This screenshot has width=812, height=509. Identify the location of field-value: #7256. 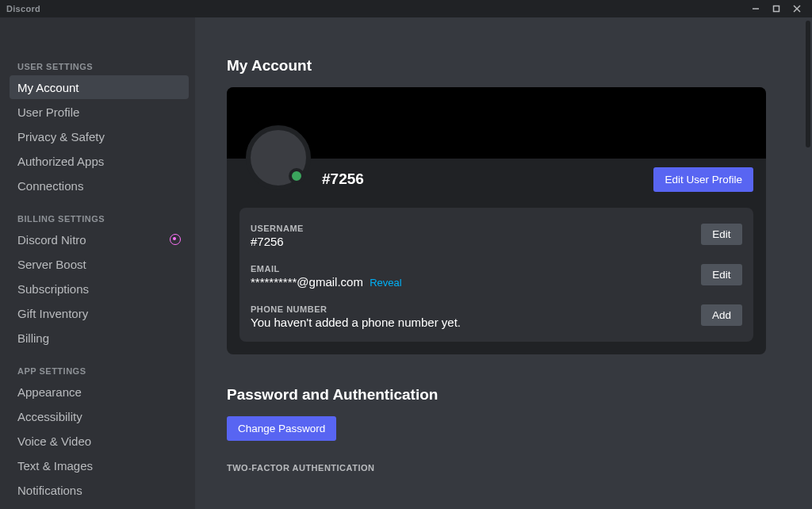
(278, 241).